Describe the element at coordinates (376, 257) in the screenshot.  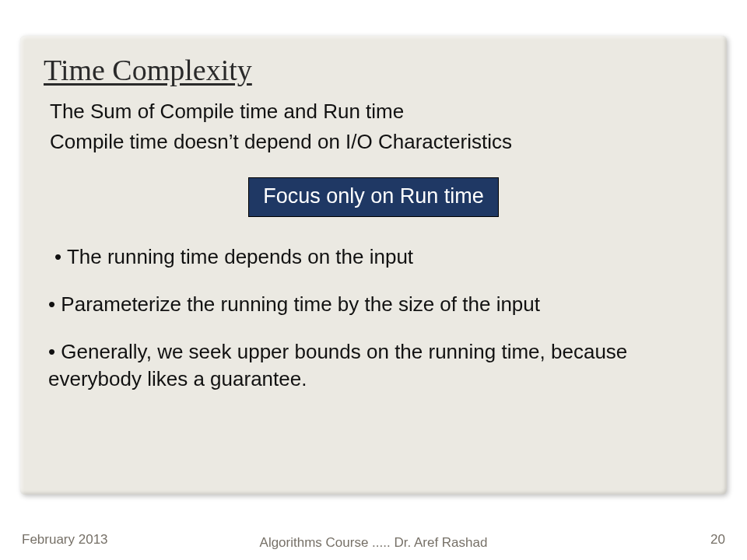
I see `bullet-item: • The running time depends on the input` at that location.